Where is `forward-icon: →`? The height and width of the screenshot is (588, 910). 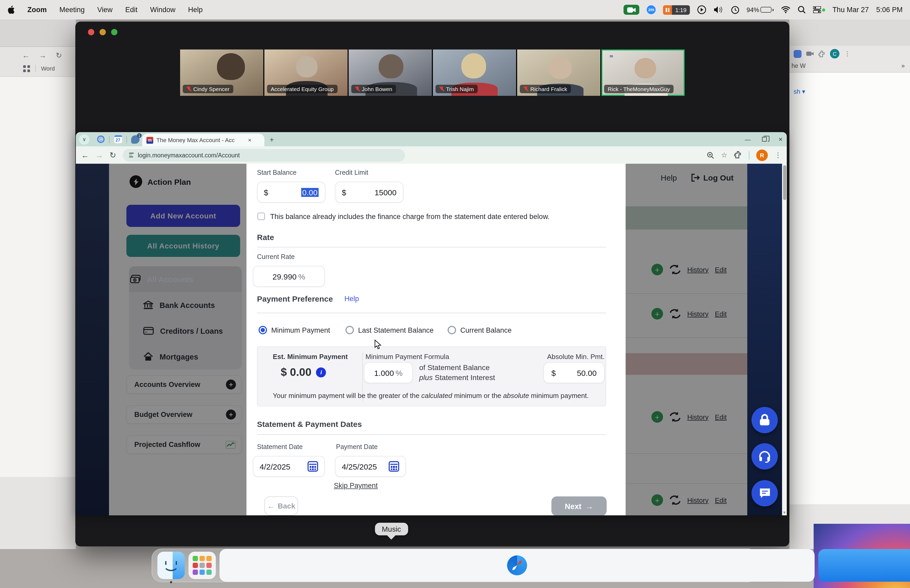
forward-icon: → is located at coordinates (43, 55).